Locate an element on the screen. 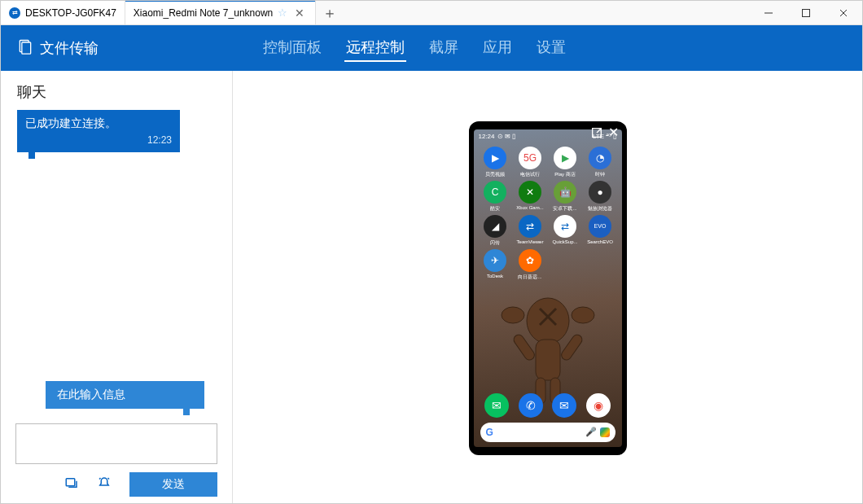 Image resolution: width=863 pixels, height=504 pixels. minimize-button is located at coordinates (769, 13).